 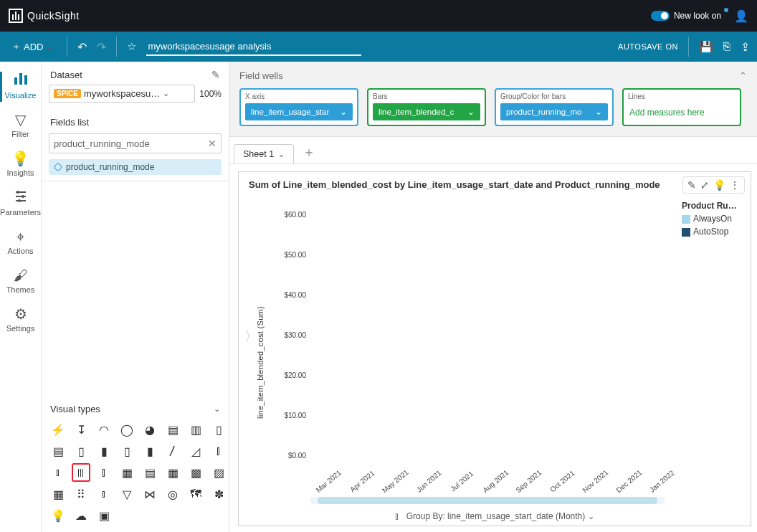 What do you see at coordinates (58, 472) in the screenshot?
I see `vt-combo2-icon: ⫾` at bounding box center [58, 472].